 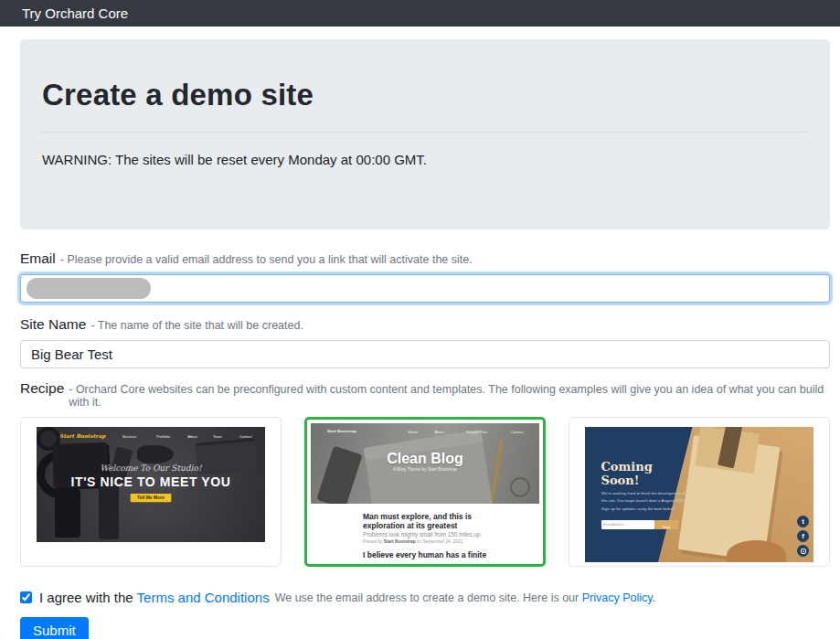 I want to click on blog-post1-meta-author: Start Bootstrap, so click(x=400, y=541).